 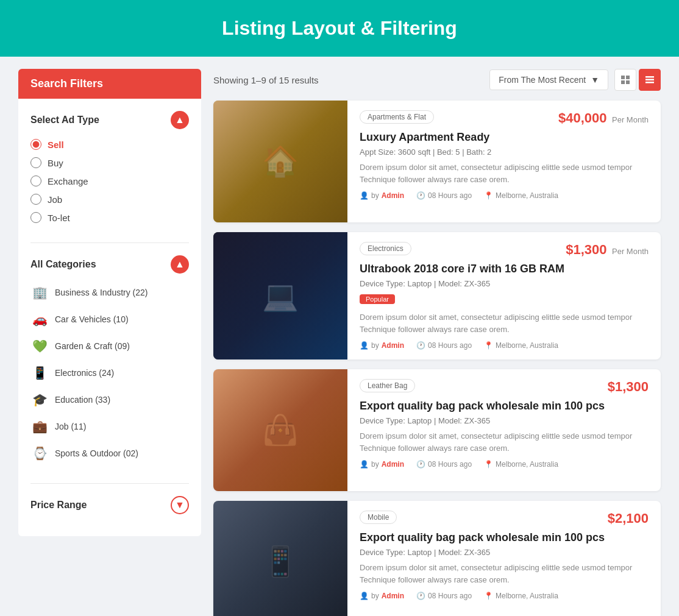 I want to click on page-title: Listing Layout & Filtering, so click(x=340, y=28).